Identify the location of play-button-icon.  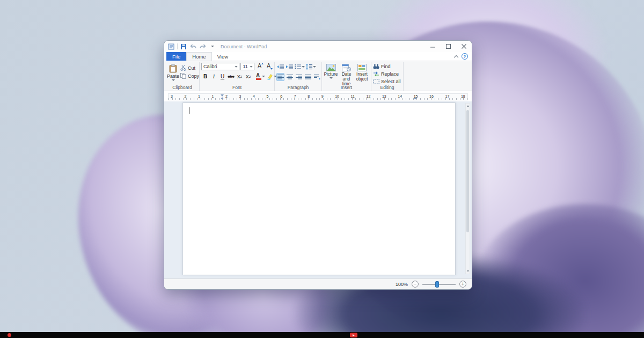
(354, 335).